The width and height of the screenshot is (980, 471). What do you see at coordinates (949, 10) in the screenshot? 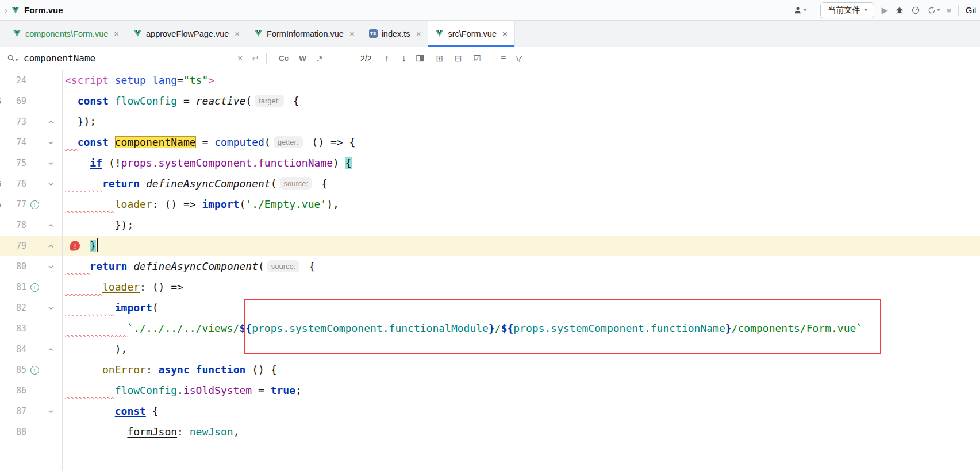
I see `stop-button: ■` at bounding box center [949, 10].